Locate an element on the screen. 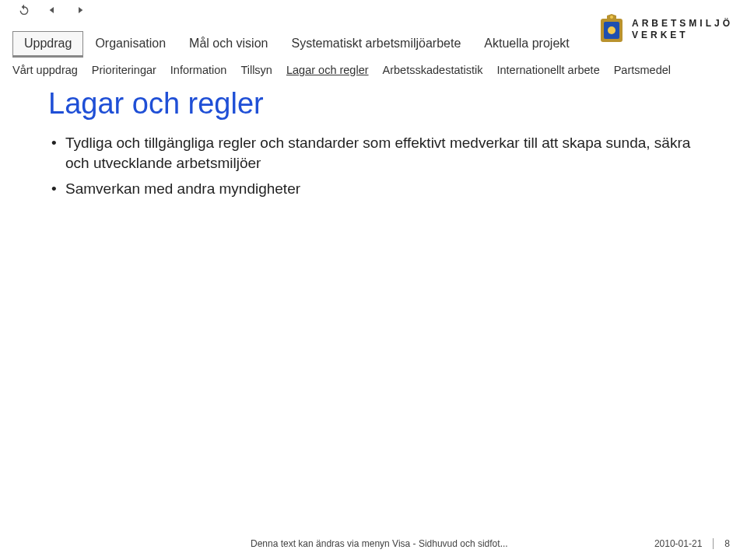 This screenshot has height=560, width=747. tab-mal-och-vision: Mål och vision is located at coordinates (229, 44).